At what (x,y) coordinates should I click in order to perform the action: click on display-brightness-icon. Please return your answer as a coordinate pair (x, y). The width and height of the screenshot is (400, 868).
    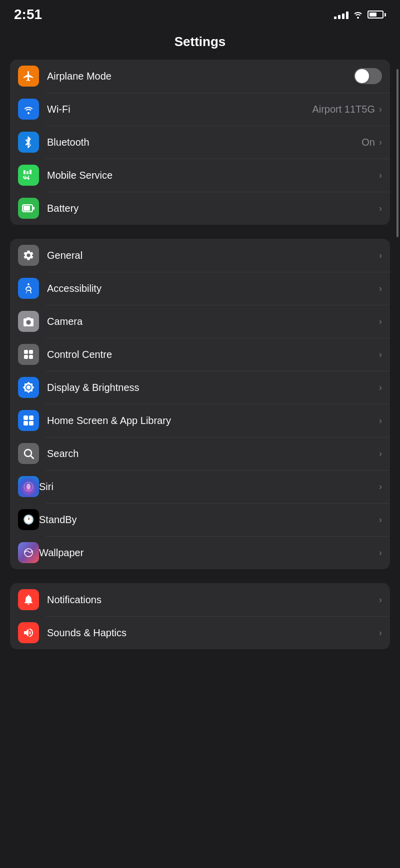
    Looking at the image, I should click on (28, 387).